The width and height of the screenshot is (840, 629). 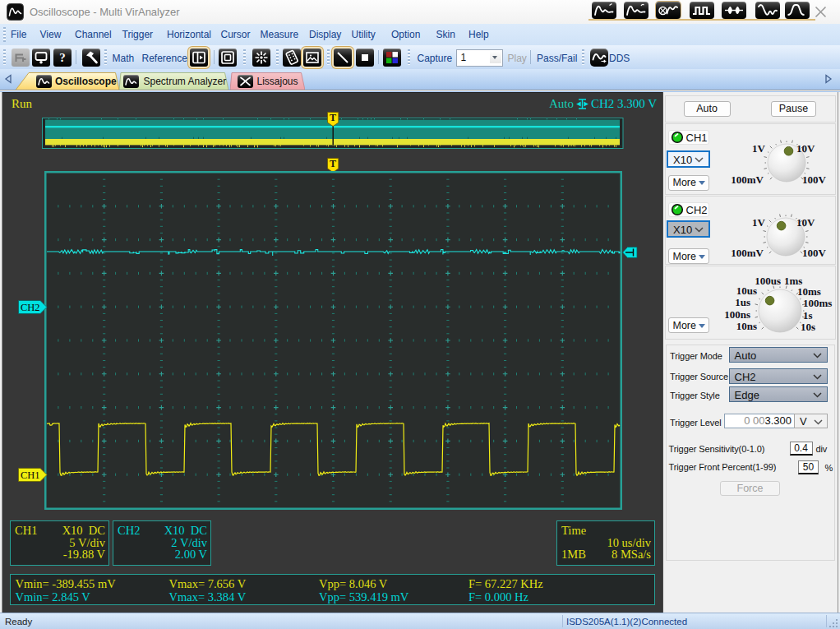 I want to click on trigger-mode-readout: Auto, so click(x=561, y=104).